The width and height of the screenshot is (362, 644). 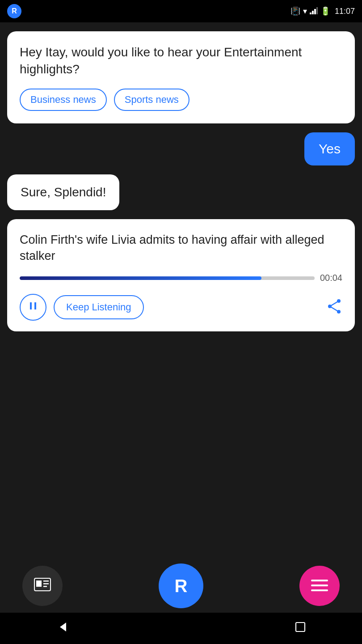 What do you see at coordinates (63, 192) in the screenshot?
I see `bot-message-2: Sure, Splendid!` at bounding box center [63, 192].